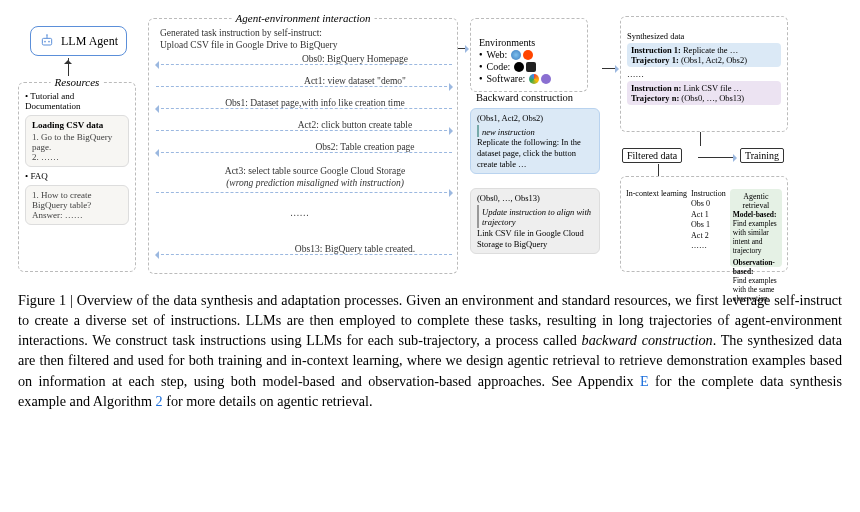  Describe the element at coordinates (77, 177) in the screenshot. I see `resources-panel: Resources • Tutorial and Documentation L…` at that location.